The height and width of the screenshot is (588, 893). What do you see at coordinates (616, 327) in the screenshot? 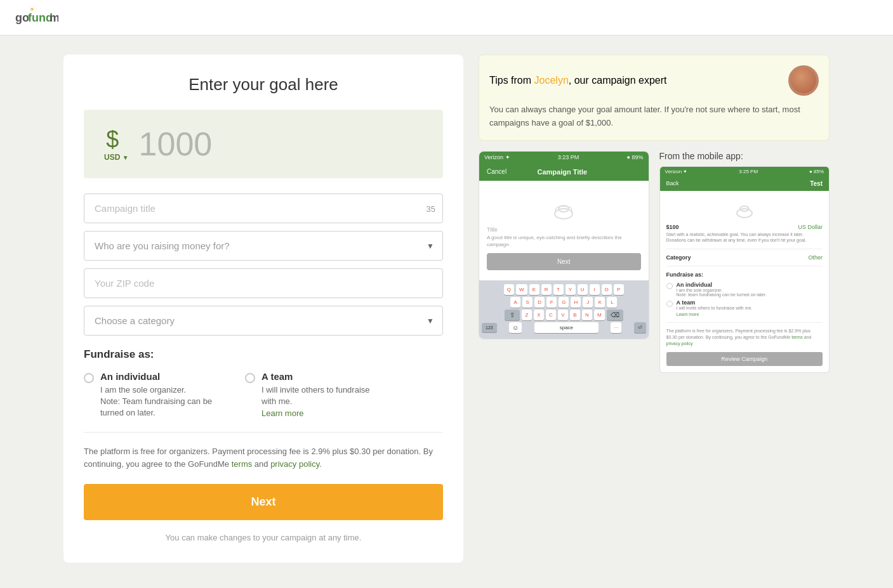
I see `key-ellipsis: ···` at bounding box center [616, 327].